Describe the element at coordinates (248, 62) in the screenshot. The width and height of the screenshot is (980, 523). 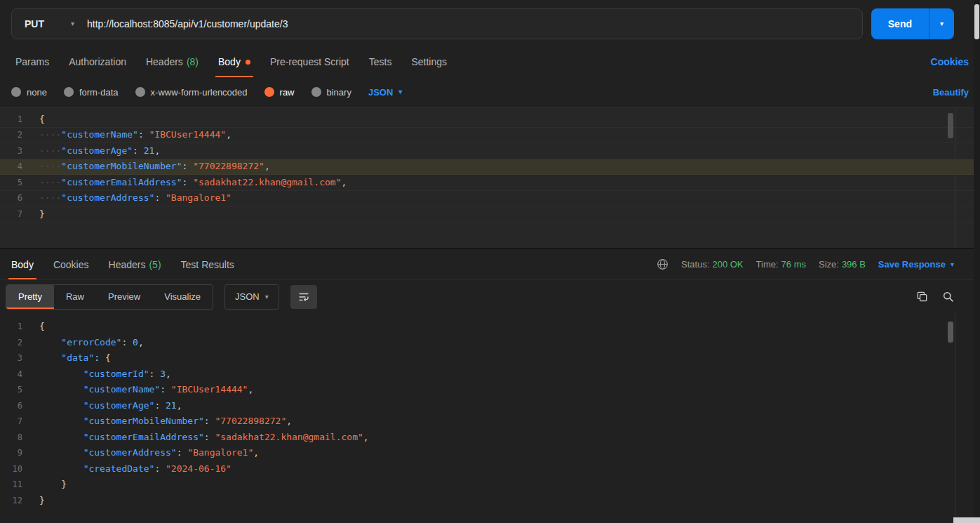
I see `body-modified-dot-icon` at that location.